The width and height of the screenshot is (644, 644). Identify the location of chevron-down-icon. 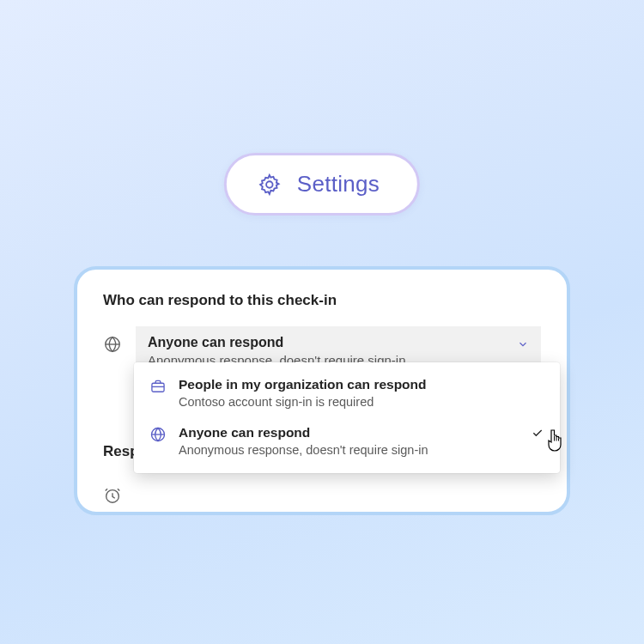
(523, 344).